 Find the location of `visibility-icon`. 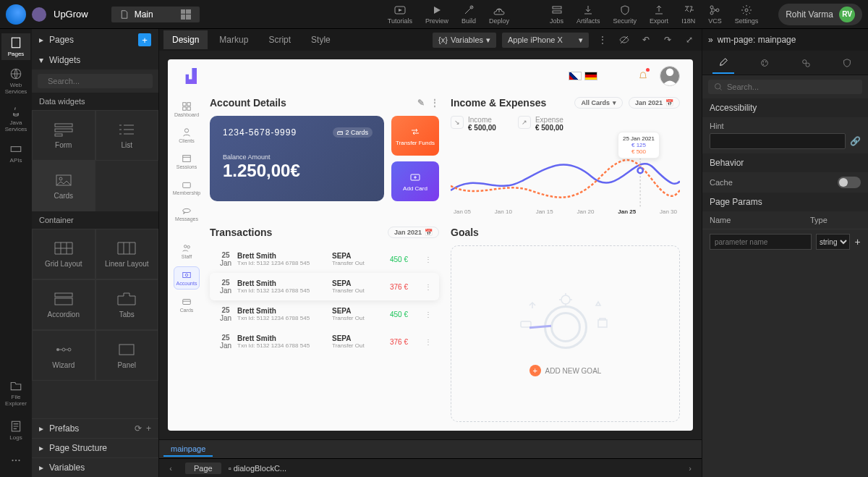

visibility-icon is located at coordinates (624, 40).